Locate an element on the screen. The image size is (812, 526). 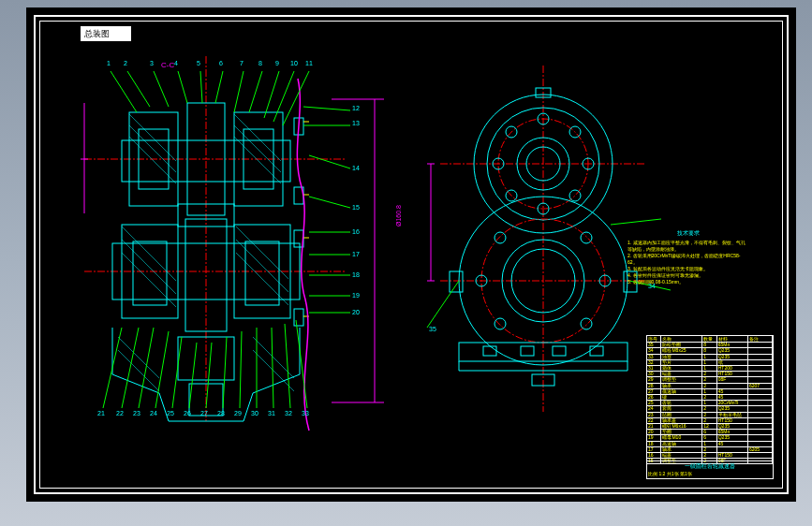
callout-11: 11 is located at coordinates (309, 64).